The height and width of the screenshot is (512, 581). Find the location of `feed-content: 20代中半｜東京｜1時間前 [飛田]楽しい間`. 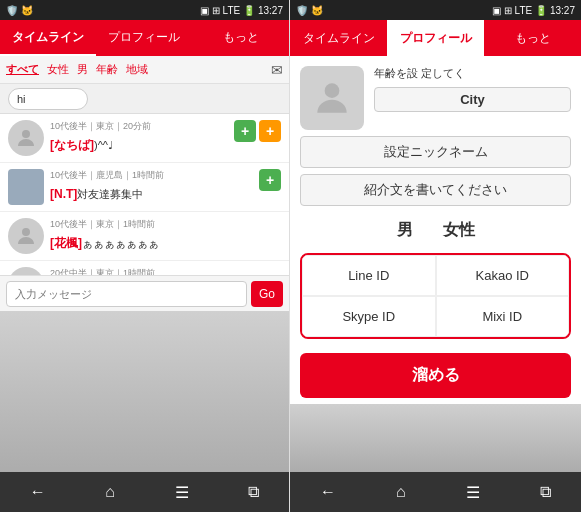

feed-content: 20代中半｜東京｜1時間前 [飛田]楽しい間 is located at coordinates (166, 271).